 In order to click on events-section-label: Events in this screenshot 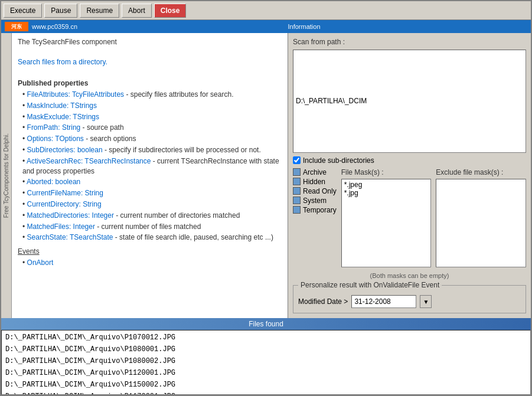, I will do `click(150, 251)`.